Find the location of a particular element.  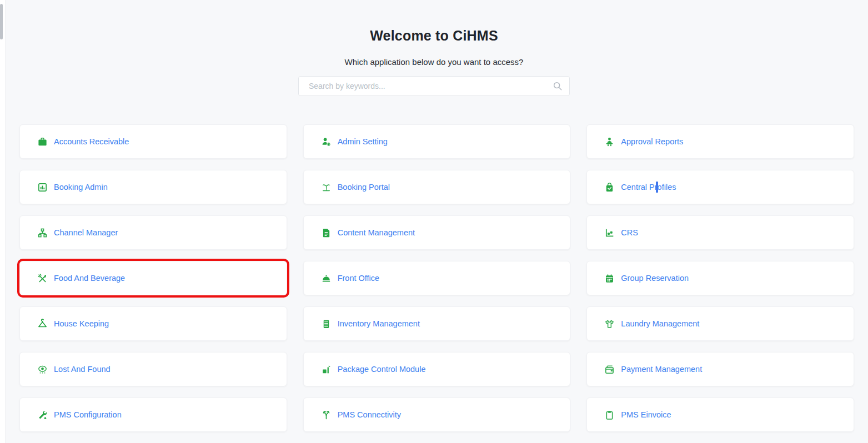

scatter-chart-icon is located at coordinates (610, 233).